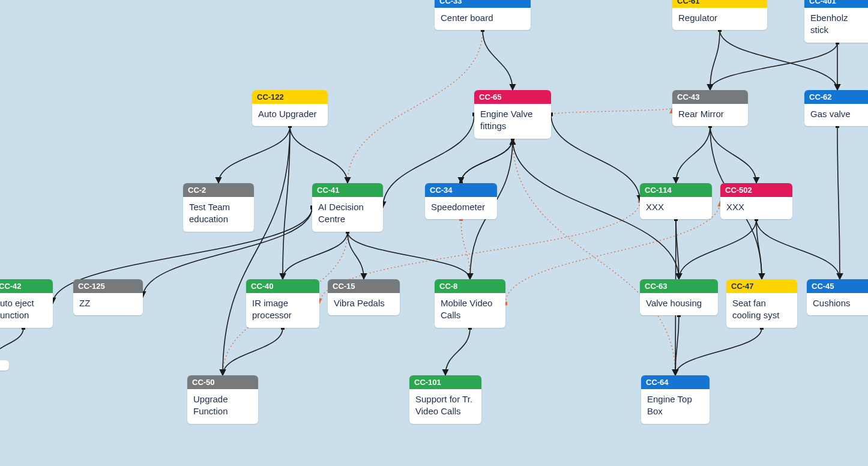 This screenshot has height=466, width=868. Describe the element at coordinates (470, 310) in the screenshot. I see `node-title: Mobile Video Calls` at that location.